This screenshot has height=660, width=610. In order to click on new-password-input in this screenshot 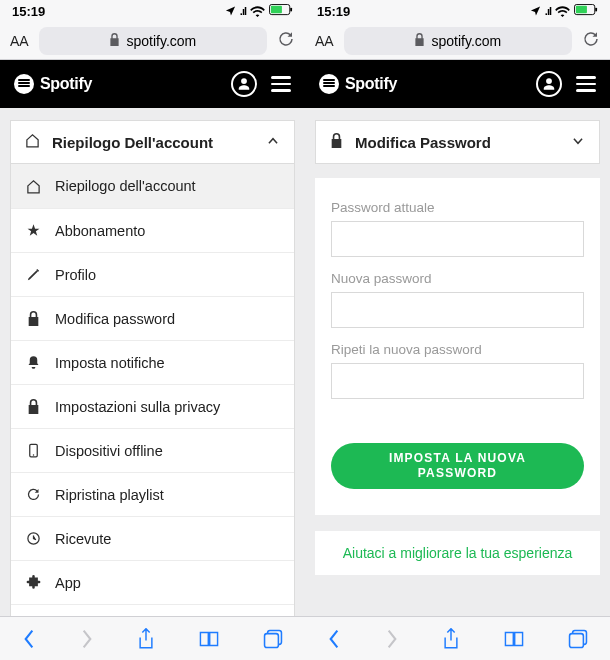, I will do `click(458, 310)`.